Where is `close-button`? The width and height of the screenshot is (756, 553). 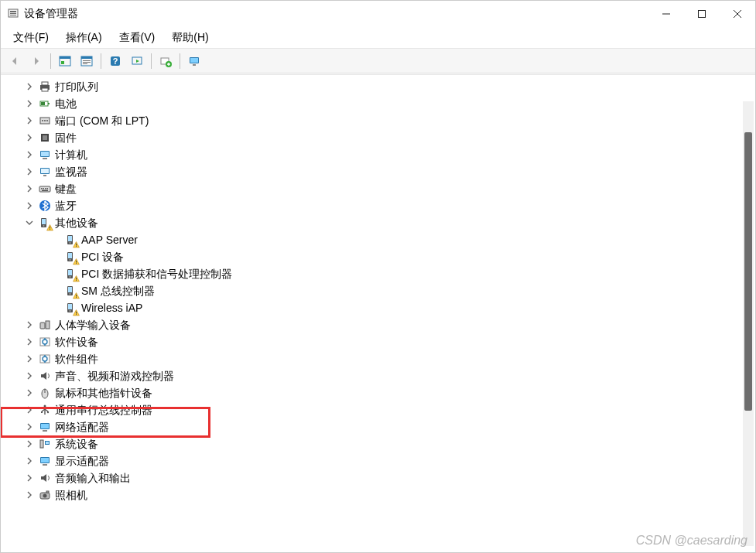
close-button is located at coordinates (737, 14).